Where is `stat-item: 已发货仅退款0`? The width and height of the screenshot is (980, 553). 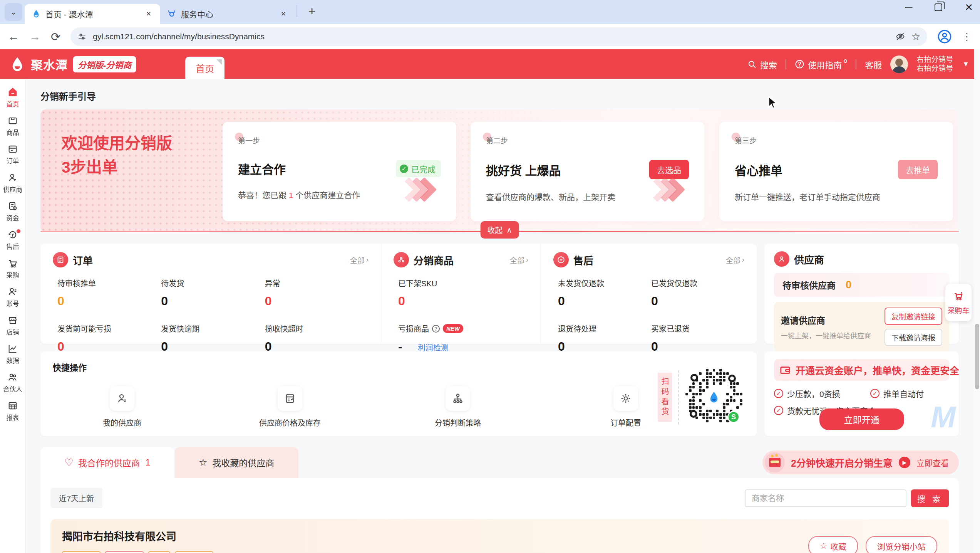 stat-item: 已发货仅退款0 is located at coordinates (698, 293).